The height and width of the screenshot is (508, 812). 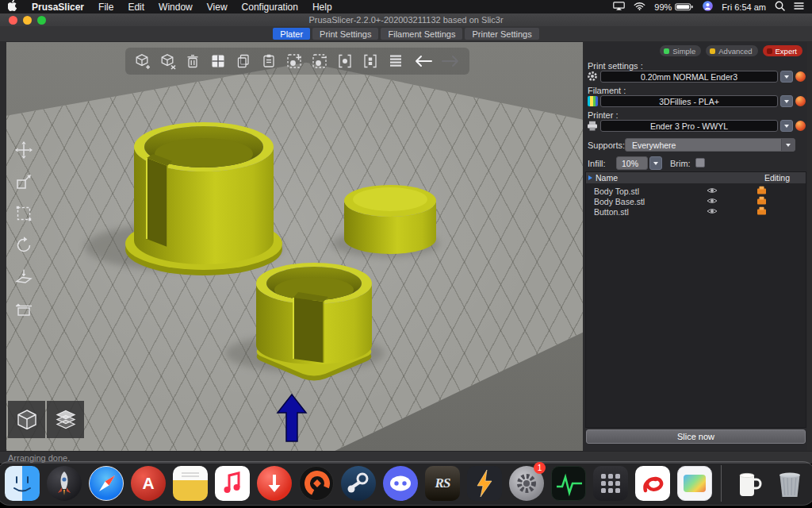 I want to click on window-titlebar: PrusaSlicer-2.2.0+-202003211132 based on…, so click(x=406, y=20).